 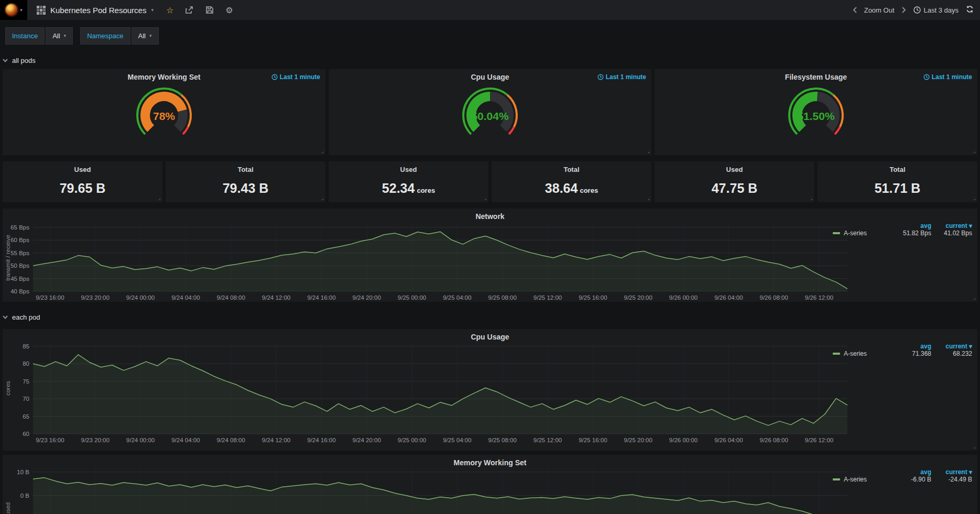 What do you see at coordinates (164, 114) in the screenshot?
I see `gauge-chart: 78%` at bounding box center [164, 114].